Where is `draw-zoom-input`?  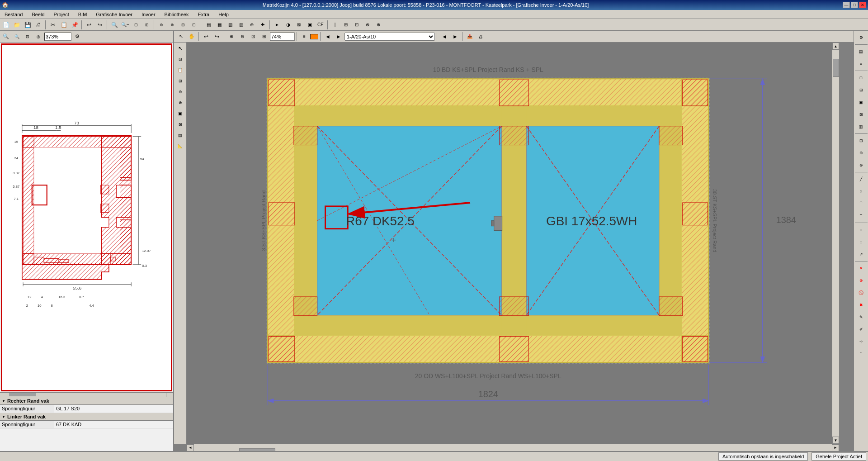 draw-zoom-input is located at coordinates (282, 37).